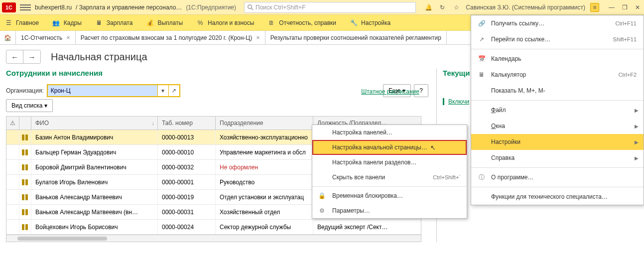  What do you see at coordinates (114, 91) in the screenshot?
I see `org-combo: ▾ ↗` at bounding box center [114, 91].